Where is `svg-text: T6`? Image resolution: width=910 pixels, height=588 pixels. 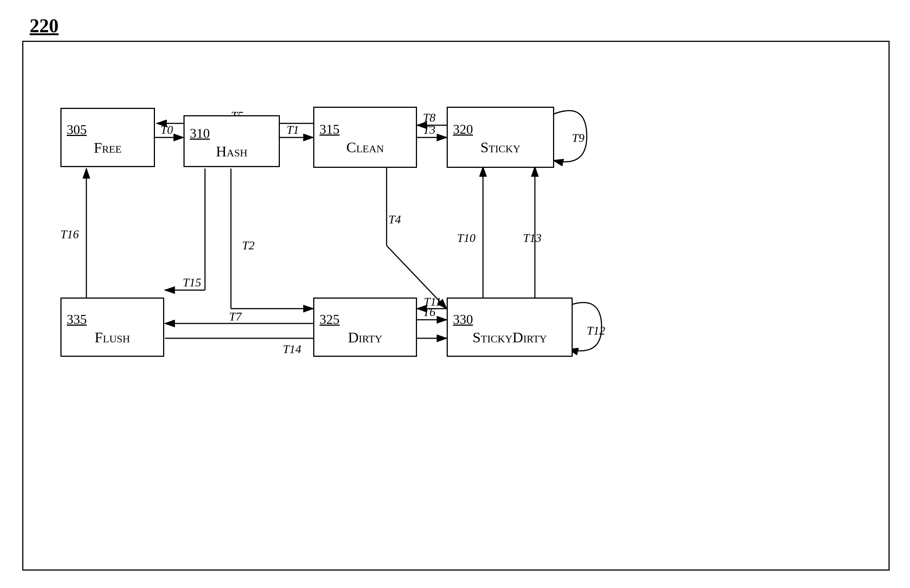
svg-text: T6 is located at coordinates (429, 312).